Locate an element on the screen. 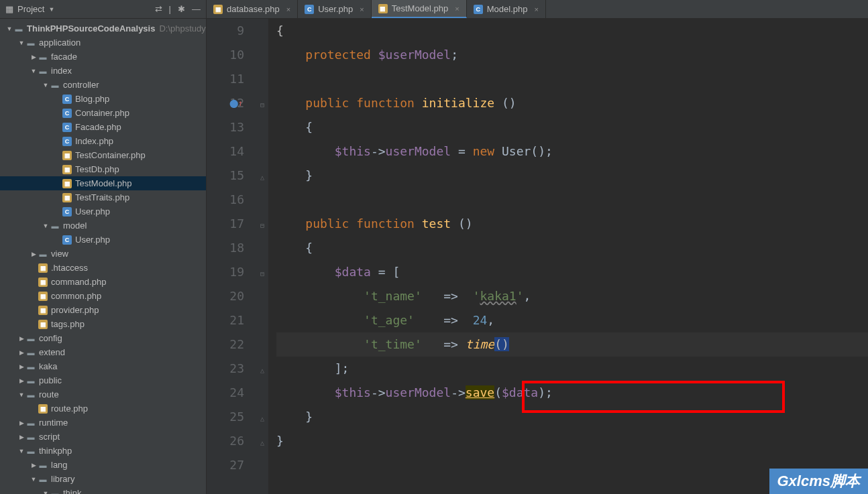 The image size is (868, 494). sidebar-header: ▦ Project ▼ ⇄ | ✱ — is located at coordinates (103, 9).